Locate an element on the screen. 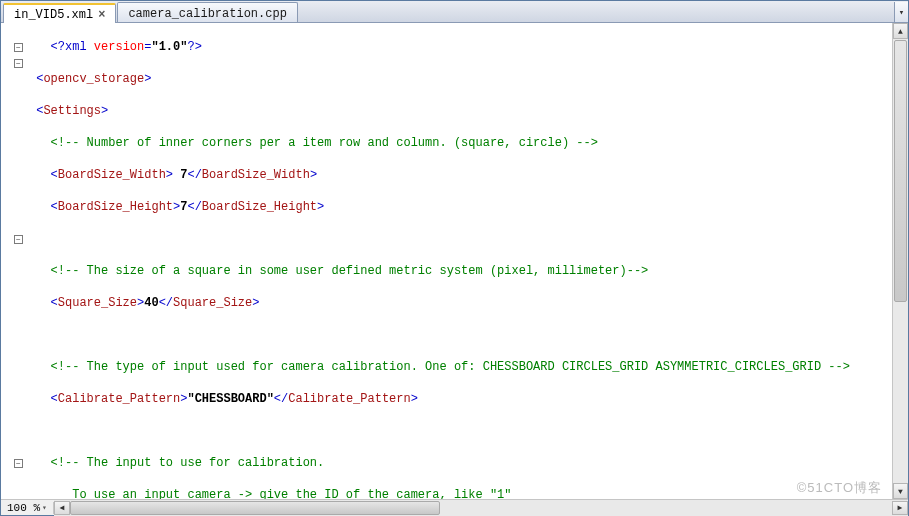 This screenshot has width=909, height=516. status-bar: 100 % ▾ ◀ ▶ is located at coordinates (454, 507).